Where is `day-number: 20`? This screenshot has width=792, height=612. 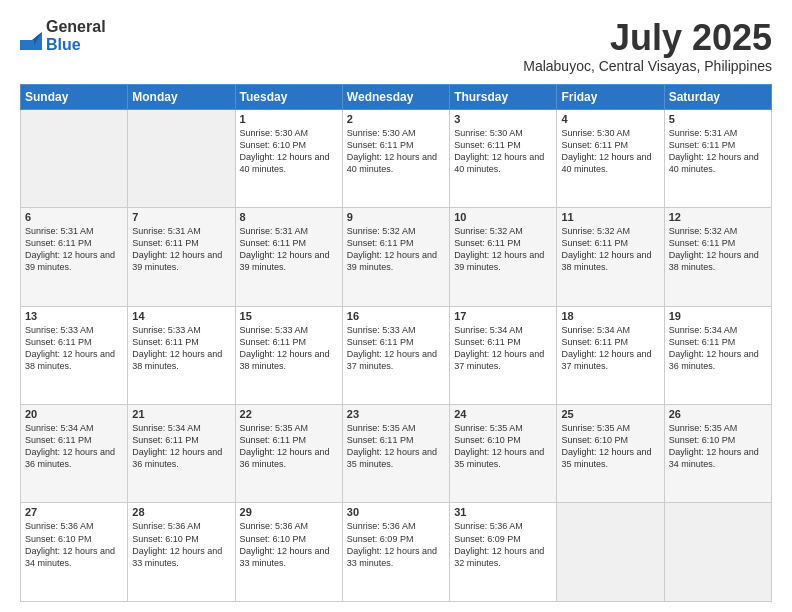 day-number: 20 is located at coordinates (74, 414).